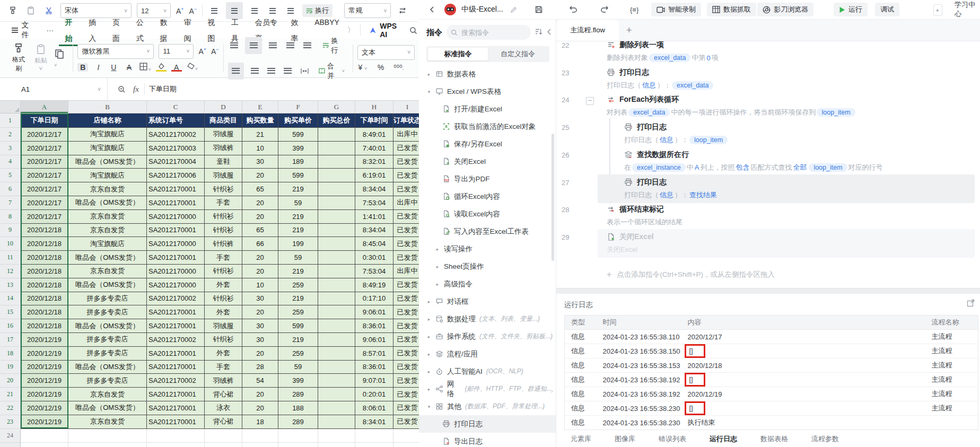  What do you see at coordinates (11, 258) in the screenshot?
I see `row-header-11: 11` at bounding box center [11, 258].